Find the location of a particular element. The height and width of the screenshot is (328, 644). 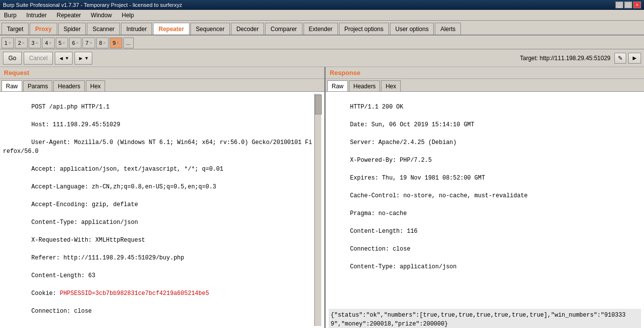

req-tab-9: 9 × is located at coordinates (115, 43).